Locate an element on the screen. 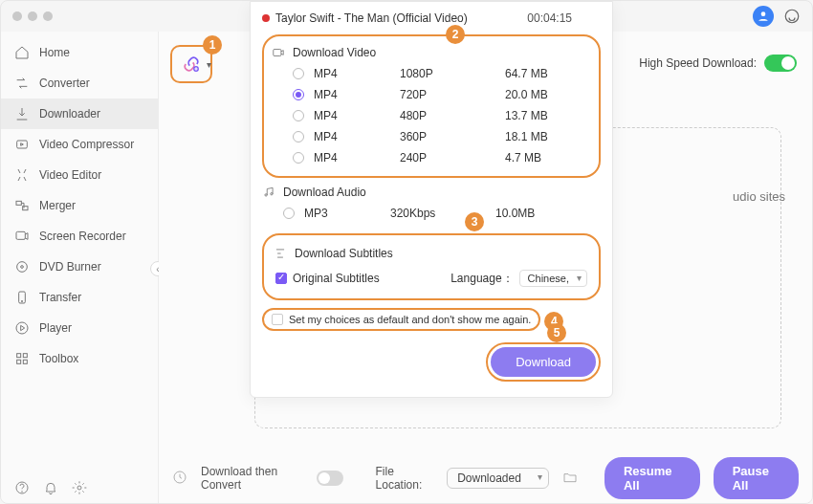 This screenshot has width=813, height=504. dvd-icon is located at coordinates (22, 267).